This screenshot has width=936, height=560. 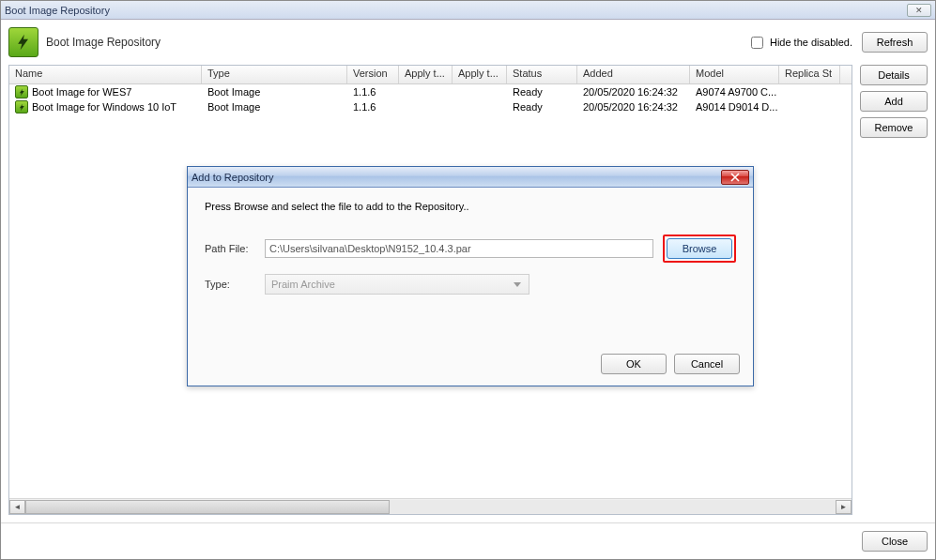 What do you see at coordinates (397, 284) in the screenshot?
I see `type-dropdown: Praim Archive` at bounding box center [397, 284].